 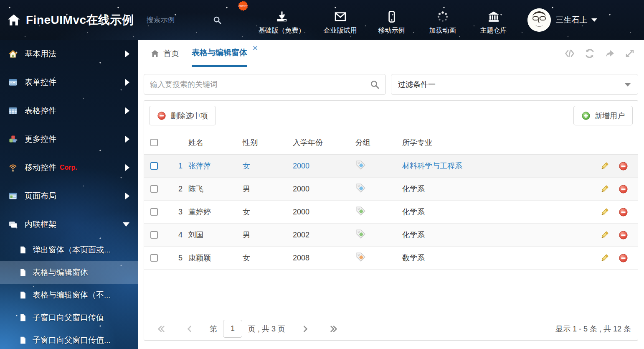 What do you see at coordinates (72, 295) in the screenshot?
I see `sidebar-subitem-label: 表格与编辑窗体（不...` at bounding box center [72, 295].